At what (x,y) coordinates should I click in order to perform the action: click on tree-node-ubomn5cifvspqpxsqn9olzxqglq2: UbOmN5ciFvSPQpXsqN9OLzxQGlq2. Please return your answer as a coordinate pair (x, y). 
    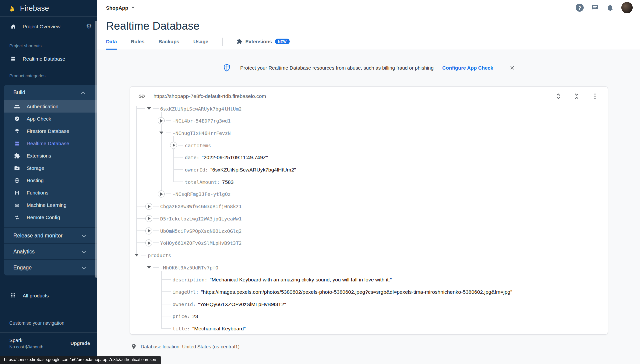
    Looking at the image, I should click on (369, 231).